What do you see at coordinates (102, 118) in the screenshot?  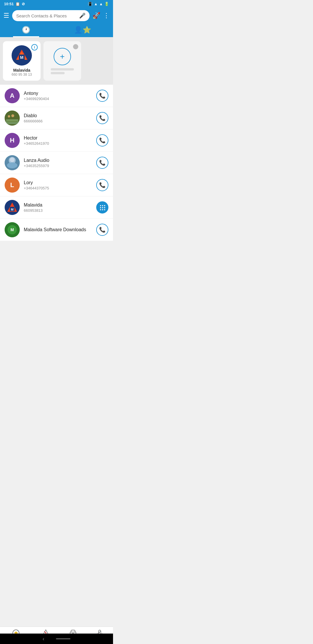 I see `call-button-diablo: 📞` at bounding box center [102, 118].